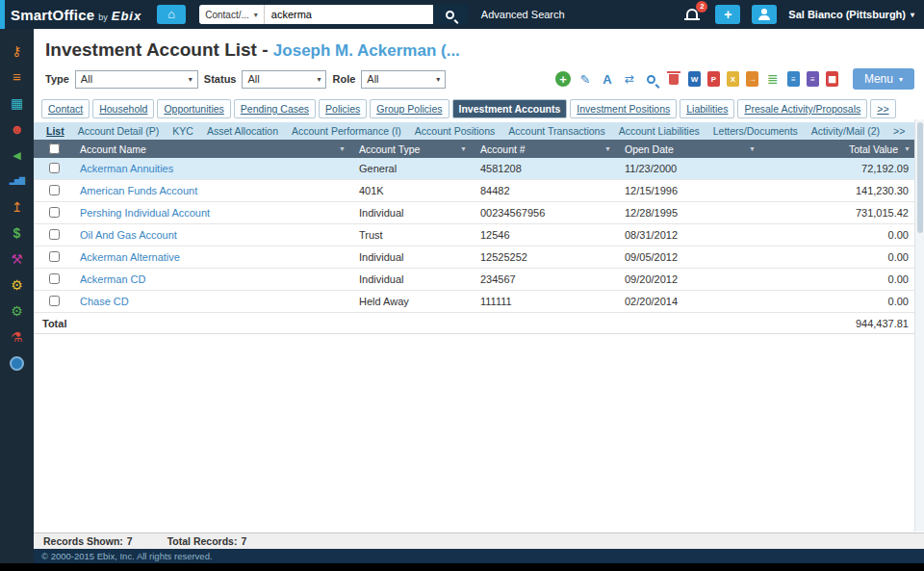  What do you see at coordinates (17, 103) in the screenshot?
I see `calendar-icon: ▦` at bounding box center [17, 103].